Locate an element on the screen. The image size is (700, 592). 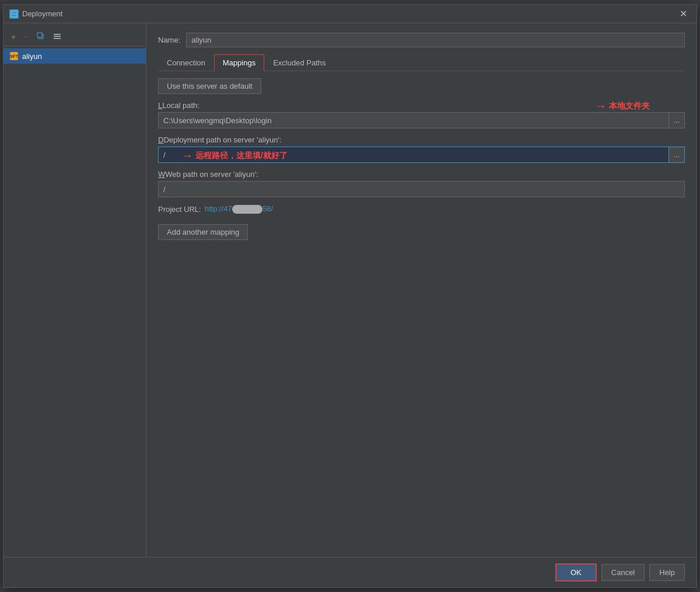
server-name-label: aliyun is located at coordinates (32, 56).